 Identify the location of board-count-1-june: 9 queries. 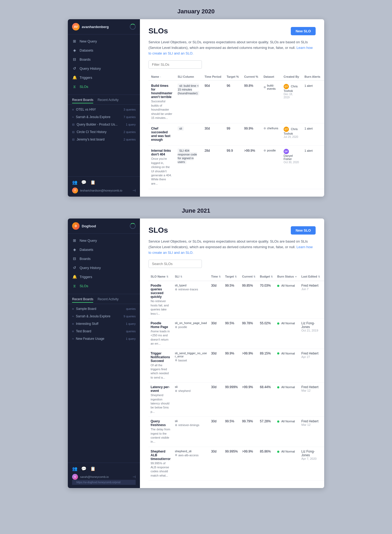
(130, 316).